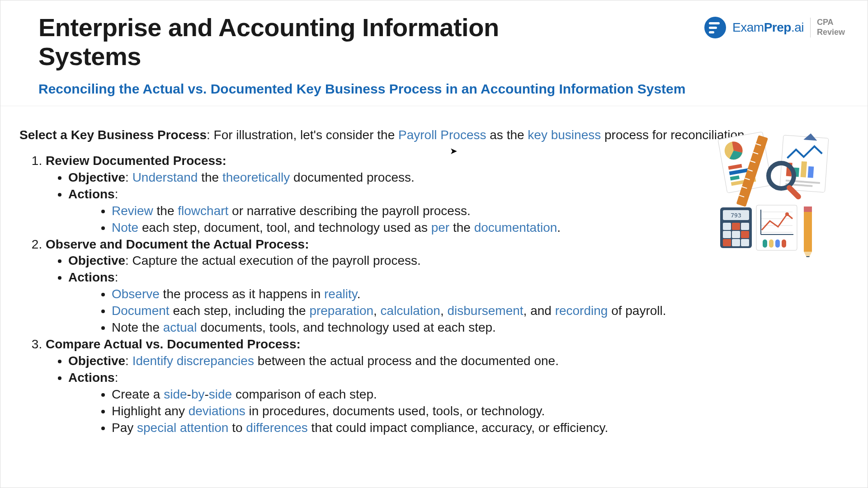 Image resolution: width=868 pixels, height=488 pixels. I want to click on analytics-illustration-icon: 793, so click(779, 194).